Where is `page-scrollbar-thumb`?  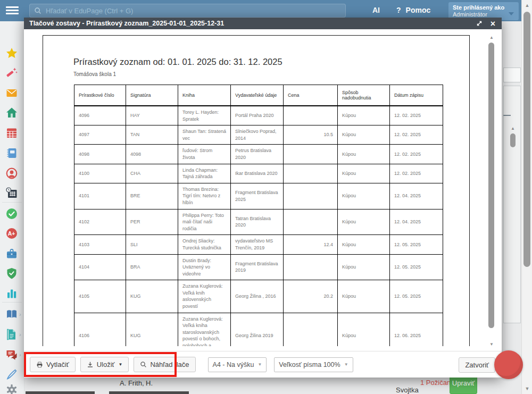
page-scrollbar-thumb is located at coordinates (527, 139).